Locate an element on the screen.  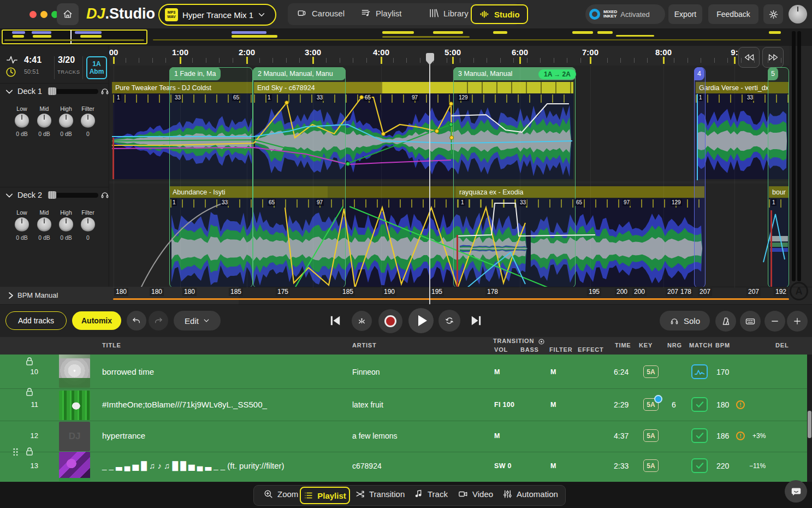
transition-vol: FI 100 is located at coordinates (505, 405).